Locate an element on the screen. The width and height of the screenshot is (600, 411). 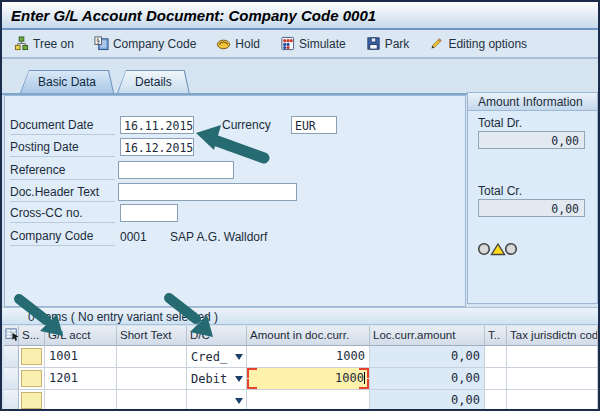
simulate-button: Simulate is located at coordinates (313, 44).